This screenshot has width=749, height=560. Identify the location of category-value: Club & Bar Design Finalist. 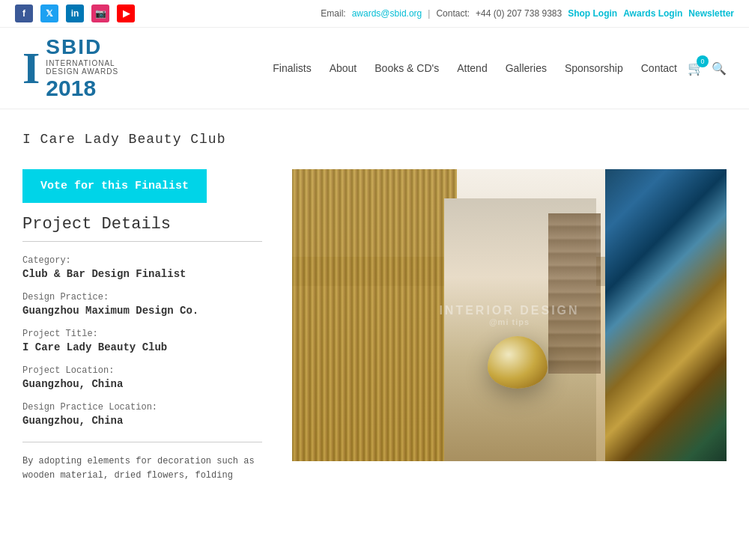
(142, 274).